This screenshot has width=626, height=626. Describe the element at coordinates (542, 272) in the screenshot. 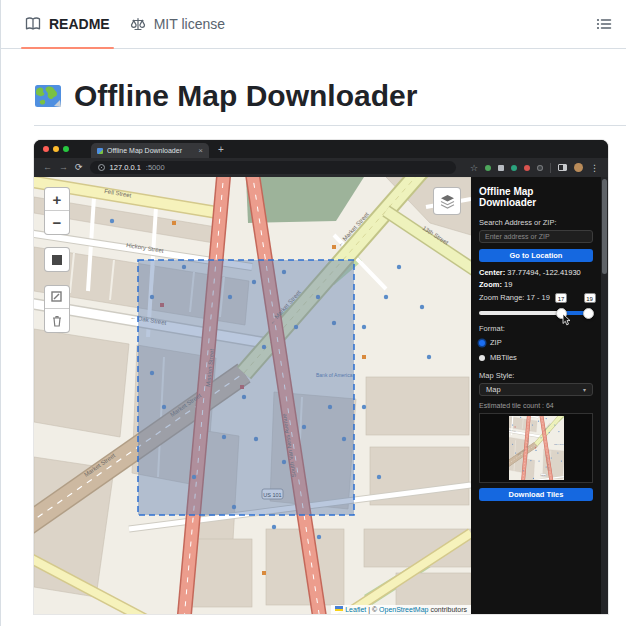

I see `center-value: 37.77494, -122.41930` at that location.